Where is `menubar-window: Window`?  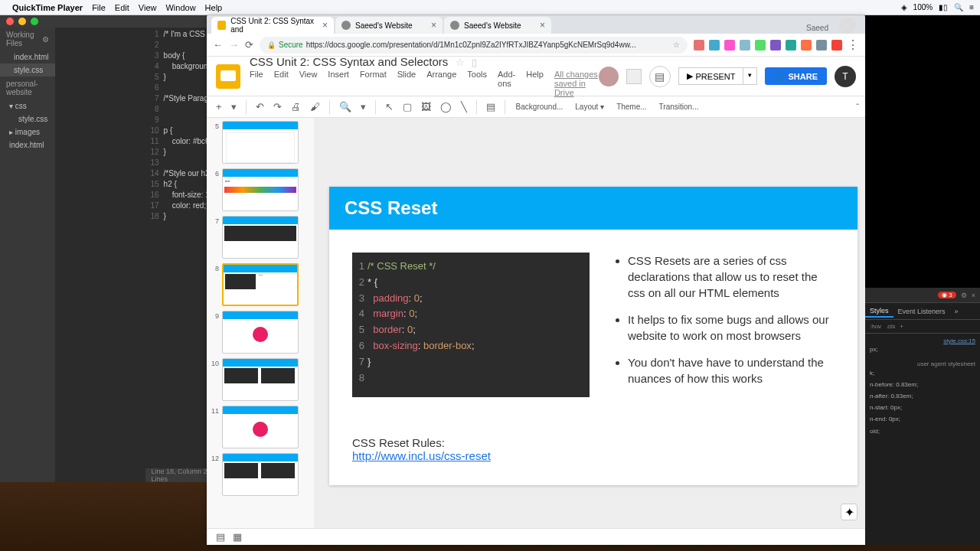 menubar-window: Window is located at coordinates (181, 8).